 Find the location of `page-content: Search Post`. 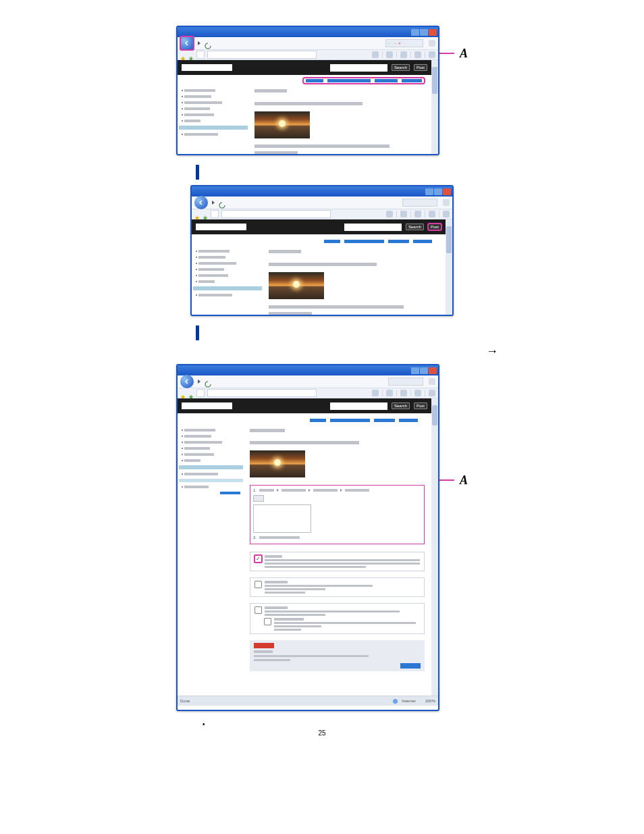

page-content: Search Post is located at coordinates (308, 108).